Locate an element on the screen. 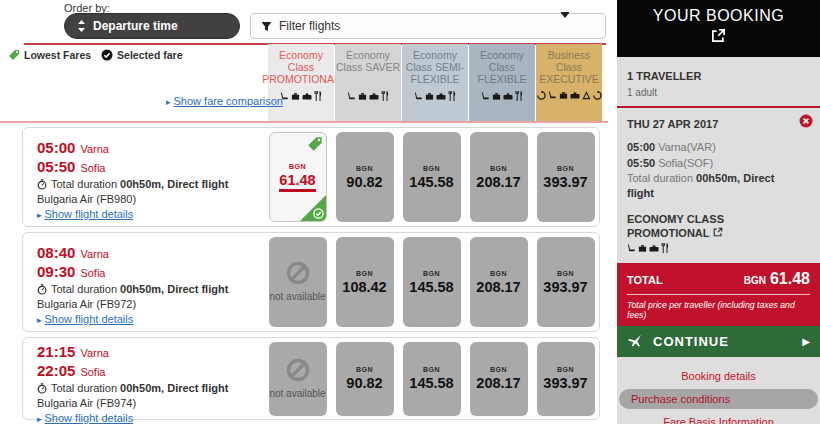 The image size is (820, 424). fare-column-economy-flexible: Economy Class FLEXIBLE is located at coordinates (502, 82).